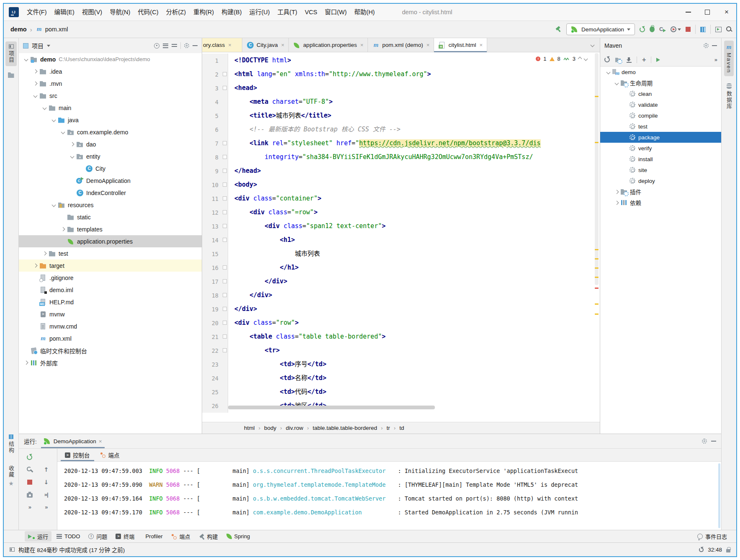 The height and width of the screenshot is (560, 740). What do you see at coordinates (46, 470) in the screenshot?
I see `scroll-up-button: ↑` at bounding box center [46, 470].